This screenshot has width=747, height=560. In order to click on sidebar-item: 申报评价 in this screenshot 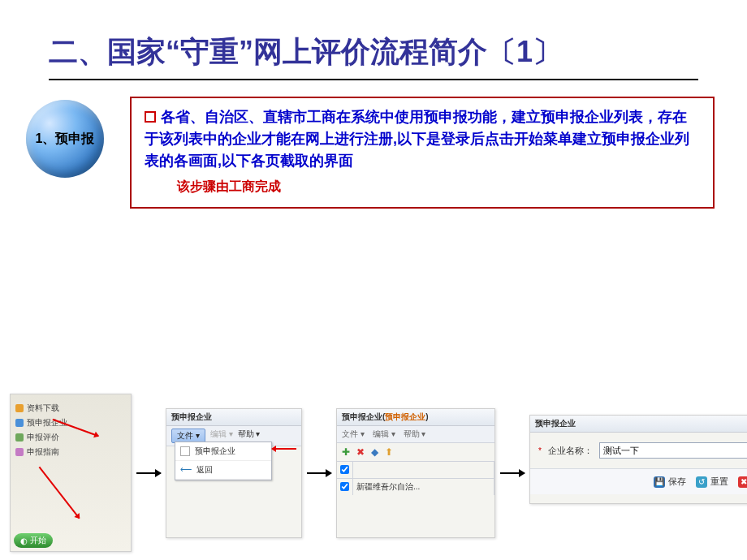, I will do `click(71, 437)`.